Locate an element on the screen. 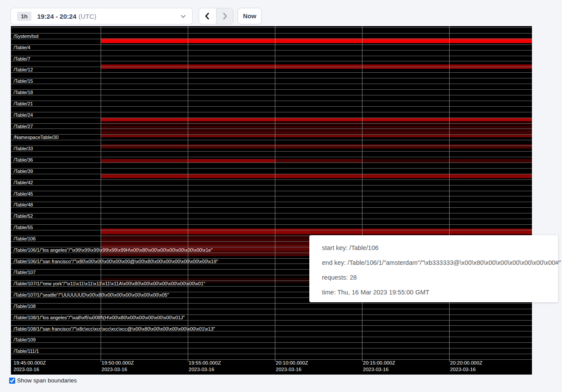 This screenshot has height=392, width=562. row-label: /System/tsd is located at coordinates (26, 37).